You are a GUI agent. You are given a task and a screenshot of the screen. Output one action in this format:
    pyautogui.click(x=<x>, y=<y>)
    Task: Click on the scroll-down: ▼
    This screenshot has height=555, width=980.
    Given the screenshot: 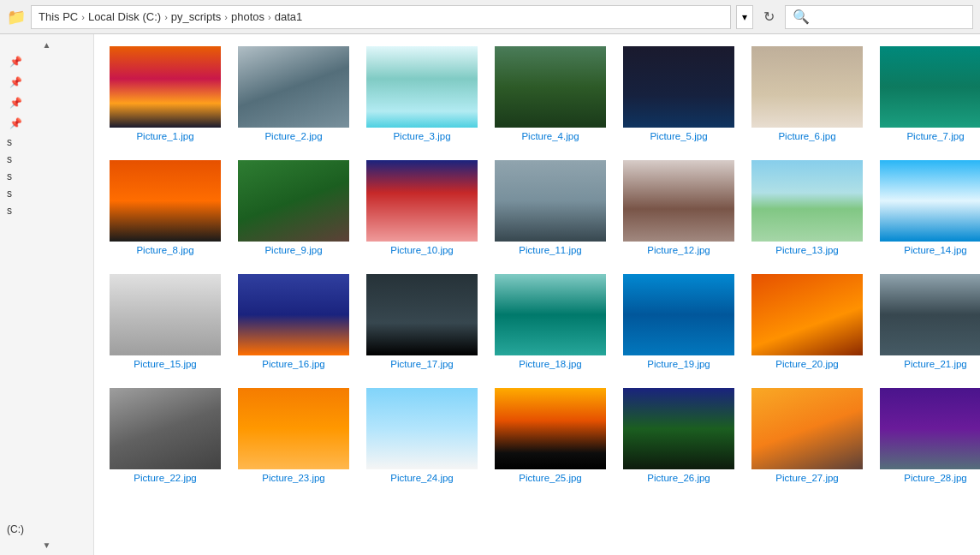 What is the action you would take?
    pyautogui.click(x=46, y=545)
    